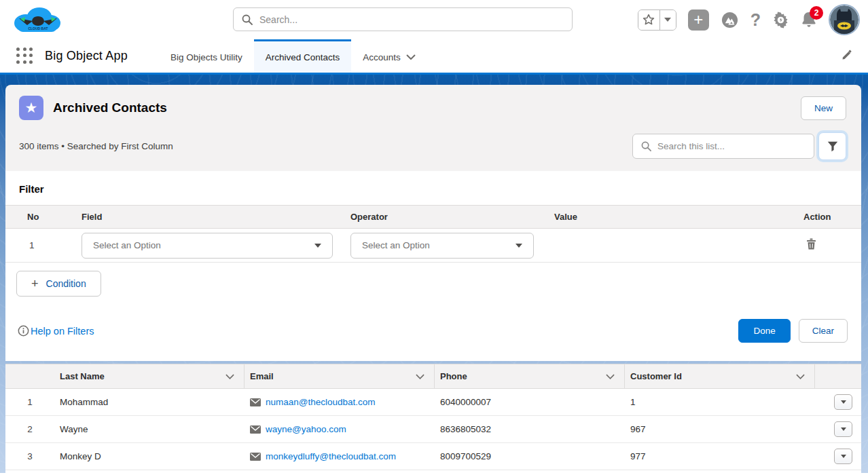 The height and width of the screenshot is (475, 868). I want to click on help-on-filters-link: Help on Filters, so click(56, 331).